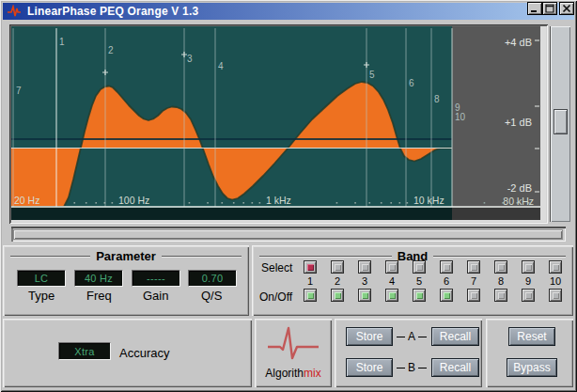  I want to click on select-row-label: Select, so click(276, 268).